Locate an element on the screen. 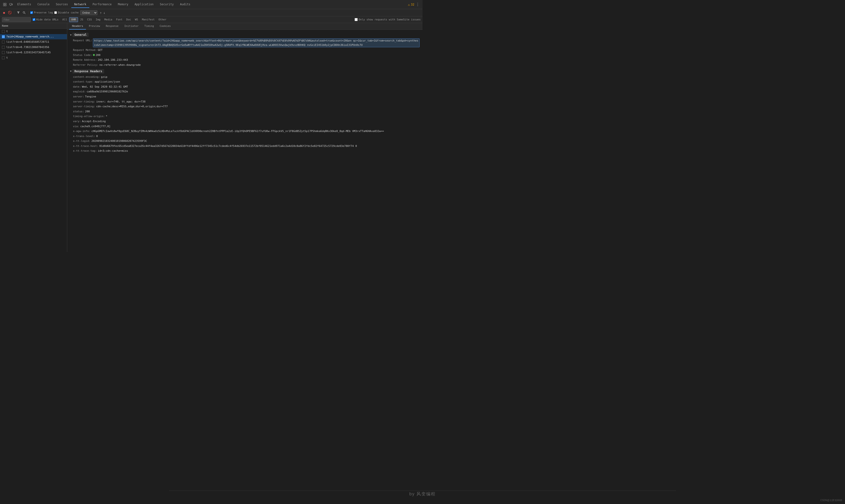 This screenshot has height=504, width=845. response-header-value: ca68ba9d15990139608182762e is located at coordinates (107, 92).